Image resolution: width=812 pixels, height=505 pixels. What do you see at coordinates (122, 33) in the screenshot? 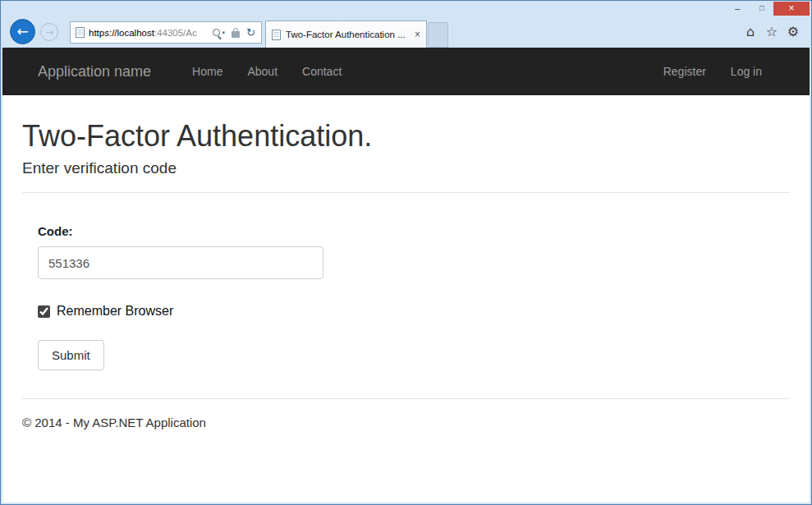
I see `url-host: https://localhost` at bounding box center [122, 33].